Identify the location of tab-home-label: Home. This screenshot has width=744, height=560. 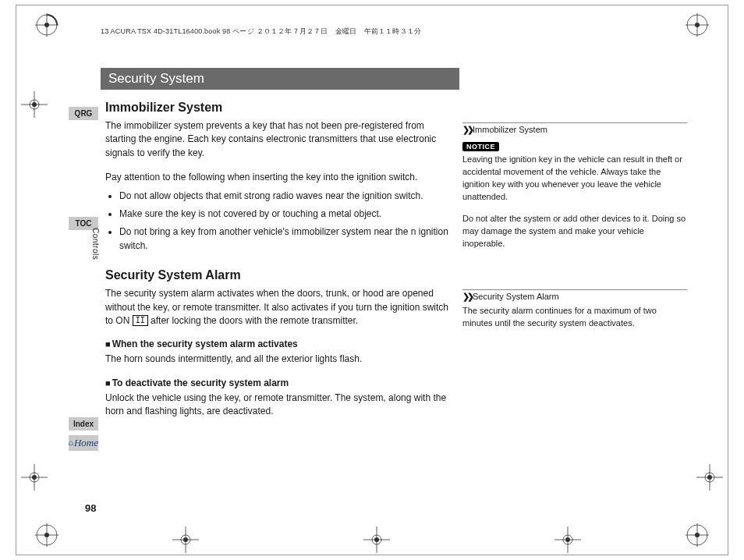
(86, 443).